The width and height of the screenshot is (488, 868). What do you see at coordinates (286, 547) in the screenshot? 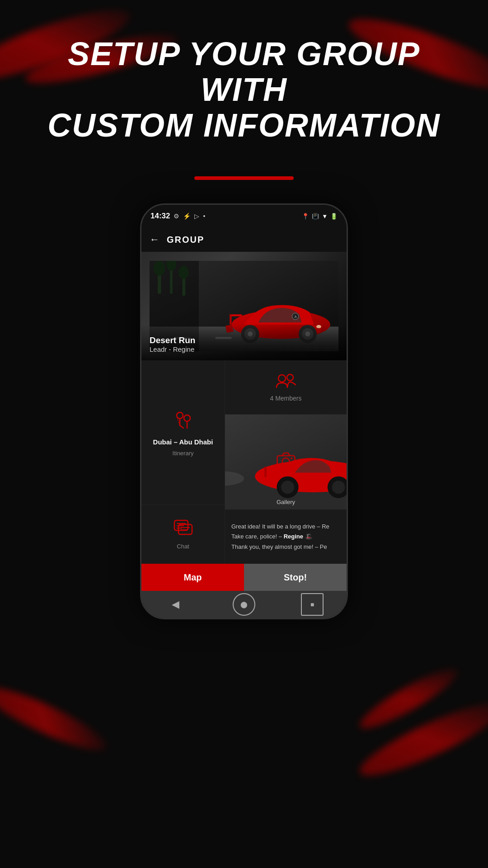
I see `chat-message-3: Thank you, they almost got me! – Pe` at bounding box center [286, 547].